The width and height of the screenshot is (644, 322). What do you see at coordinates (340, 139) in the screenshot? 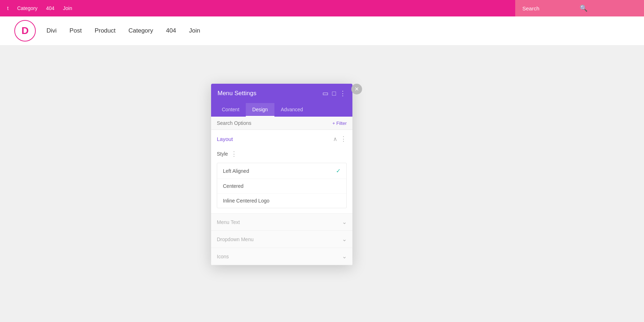
I see `layout-section-icons: ∧ ⋮` at bounding box center [340, 139].